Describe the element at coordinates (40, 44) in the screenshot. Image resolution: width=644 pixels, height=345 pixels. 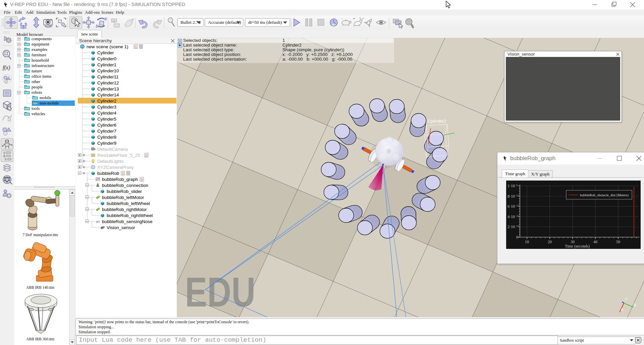
I see `svg-text: equipment` at that location.